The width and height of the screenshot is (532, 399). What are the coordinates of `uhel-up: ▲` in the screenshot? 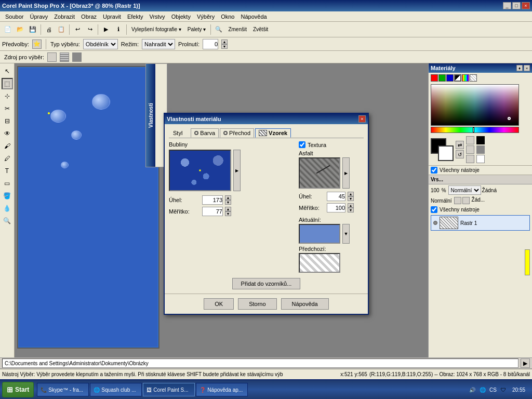 It's located at (228, 197).